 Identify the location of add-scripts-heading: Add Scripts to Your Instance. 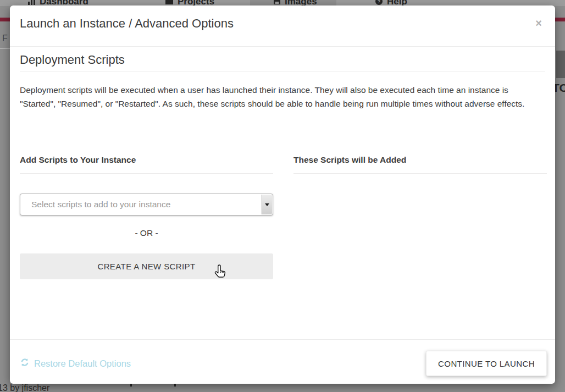
(146, 164).